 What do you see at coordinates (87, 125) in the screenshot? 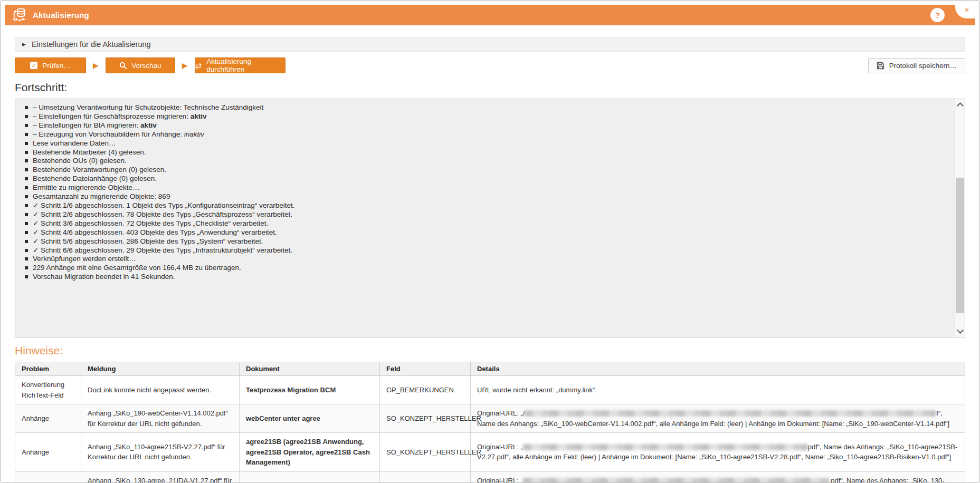
I see `log-line-text: – Einstellungen für BIA migrieren:` at bounding box center [87, 125].